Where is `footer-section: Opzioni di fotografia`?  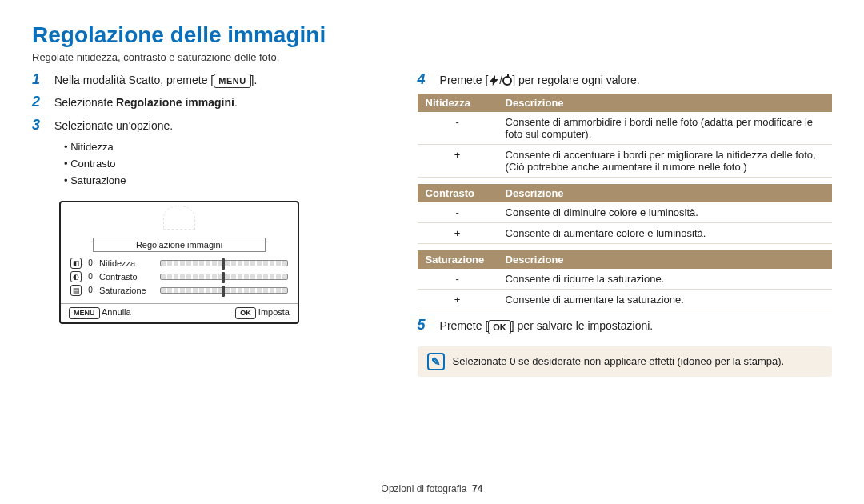
footer-section: Opzioni di fotografia is located at coordinates (424, 489).